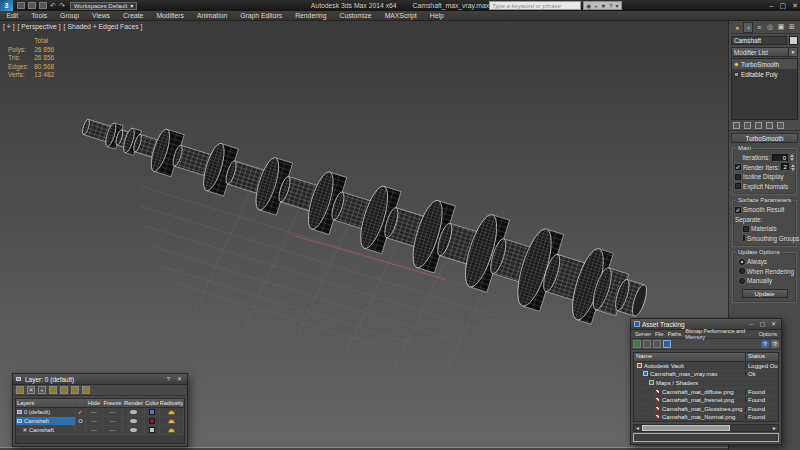  I want to click on menu-graph-editors: Graph Editors, so click(262, 16).